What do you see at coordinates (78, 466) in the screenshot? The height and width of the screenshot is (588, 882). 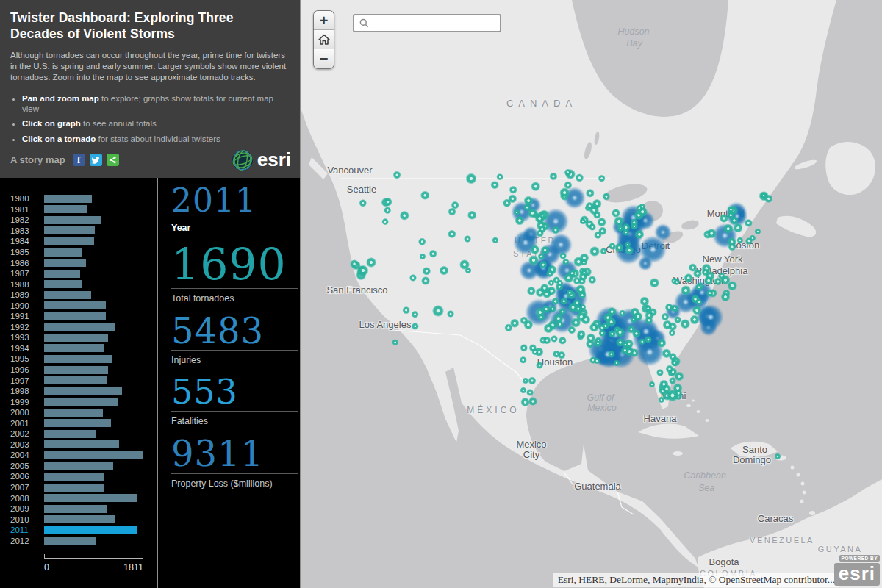 I see `chart-row-2005: 2005` at bounding box center [78, 466].